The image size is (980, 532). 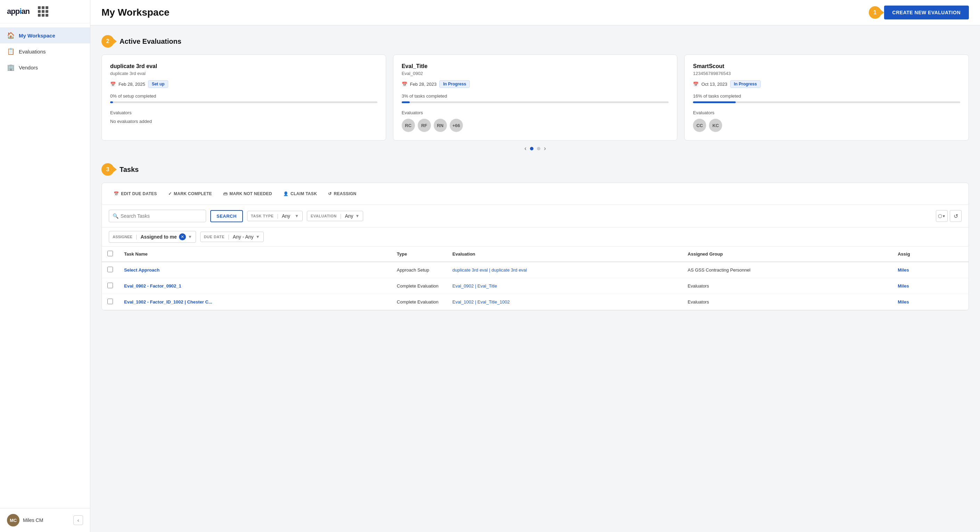 I want to click on calendar-icon-2: 📅, so click(x=695, y=84).